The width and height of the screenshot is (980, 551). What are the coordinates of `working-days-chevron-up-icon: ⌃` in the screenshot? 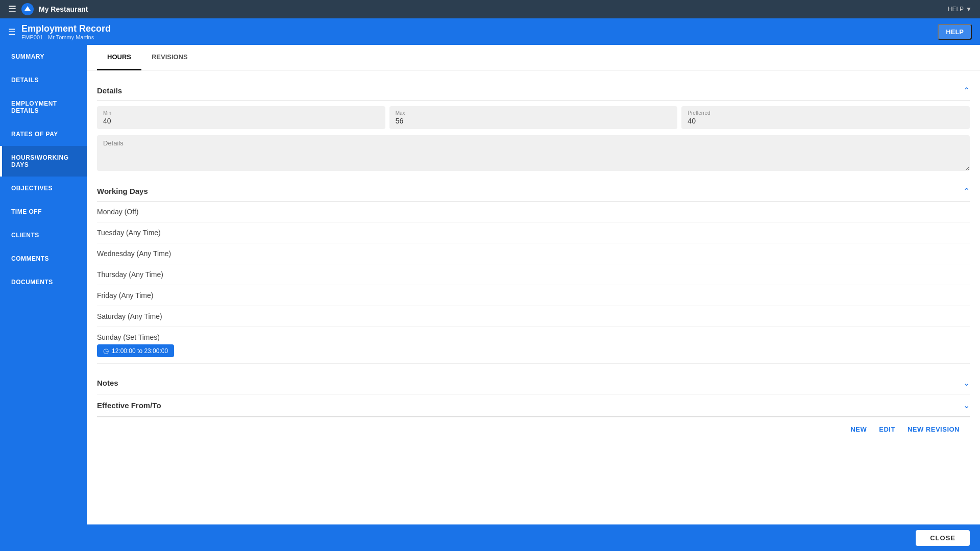 It's located at (967, 191).